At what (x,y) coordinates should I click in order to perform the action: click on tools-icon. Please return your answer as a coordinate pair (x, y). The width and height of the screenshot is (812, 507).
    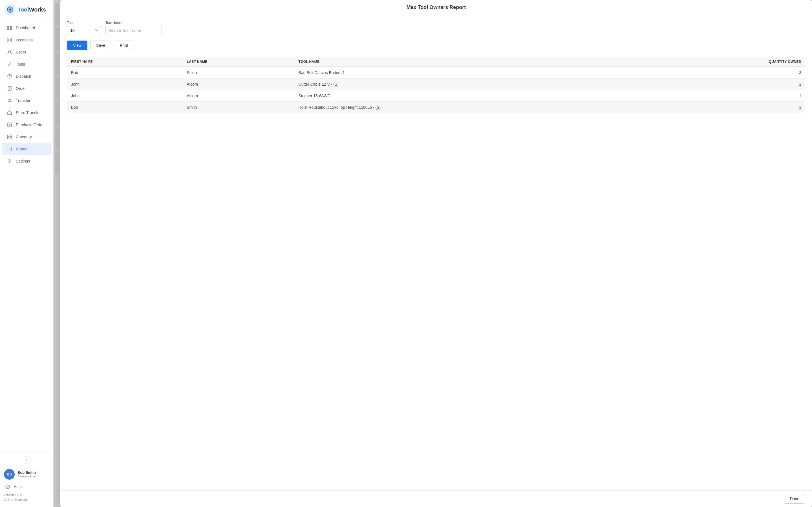
    Looking at the image, I should click on (9, 64).